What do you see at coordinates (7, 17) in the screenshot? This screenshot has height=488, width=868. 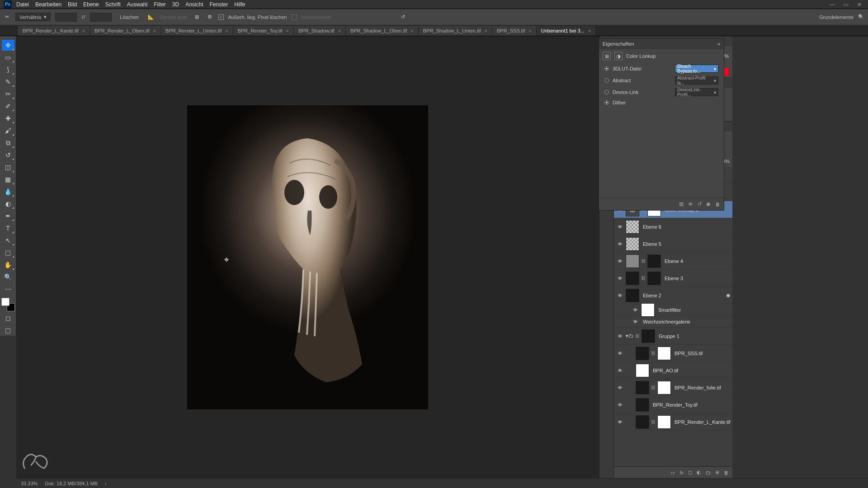 I see `crop-tool-icon: ✂` at bounding box center [7, 17].